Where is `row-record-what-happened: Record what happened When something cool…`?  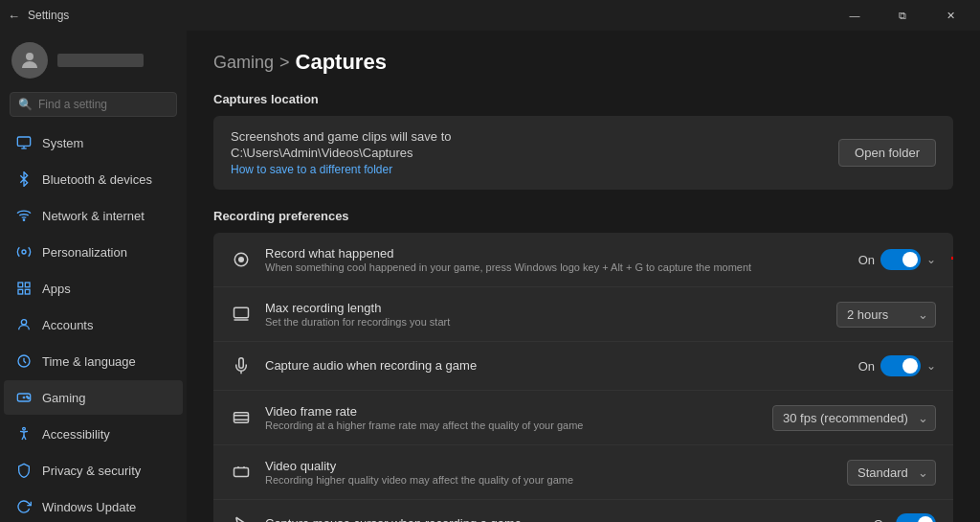
row-record-what-happened: Record what happened When something cool… is located at coordinates (584, 261).